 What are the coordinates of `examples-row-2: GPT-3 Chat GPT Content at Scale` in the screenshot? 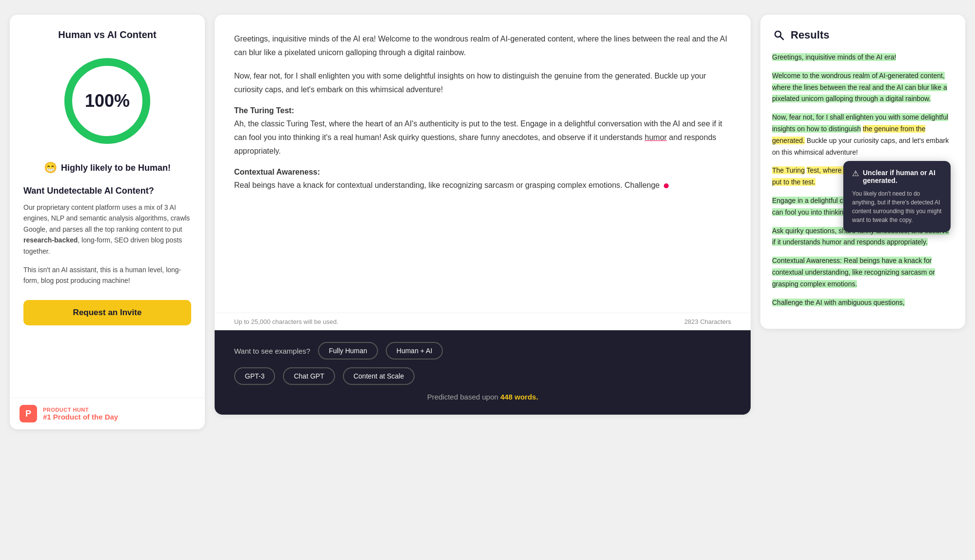 It's located at (483, 376).